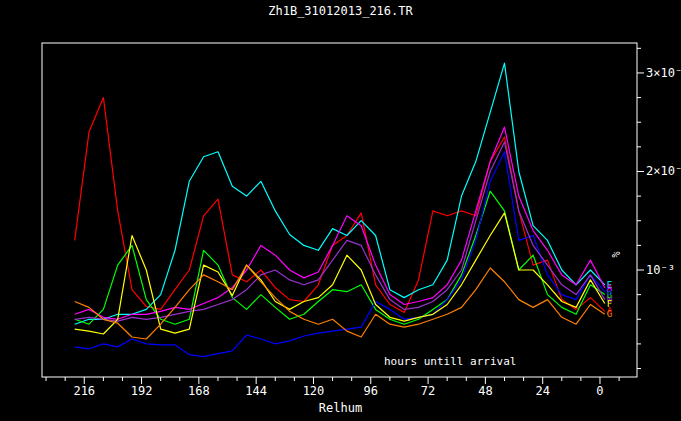  What do you see at coordinates (660, 270) in the screenshot?
I see `y-tick-label: 10⁻³` at bounding box center [660, 270].